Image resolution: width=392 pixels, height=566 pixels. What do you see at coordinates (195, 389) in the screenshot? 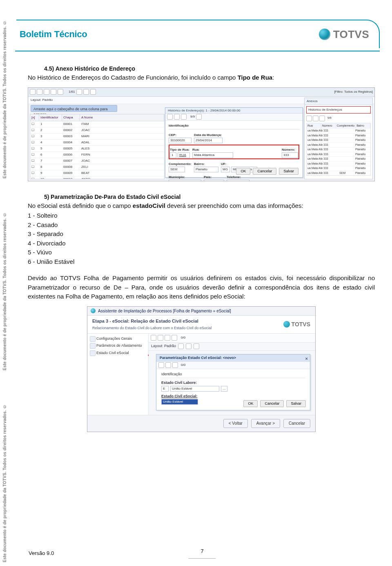
I see `labore-value: União Estável` at bounding box center [195, 389].